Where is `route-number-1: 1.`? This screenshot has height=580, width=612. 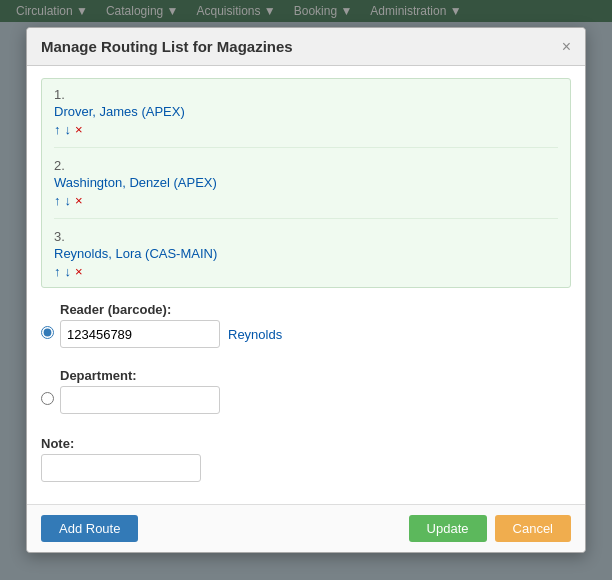
route-number-1: 1. is located at coordinates (306, 94).